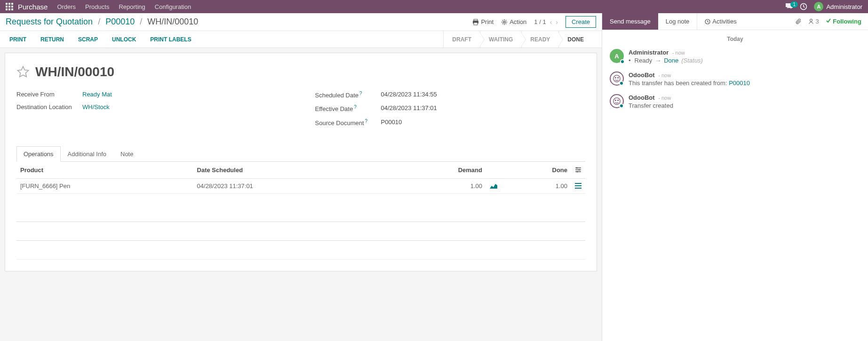  I want to click on tab-additional-info: Additional Info, so click(87, 154).